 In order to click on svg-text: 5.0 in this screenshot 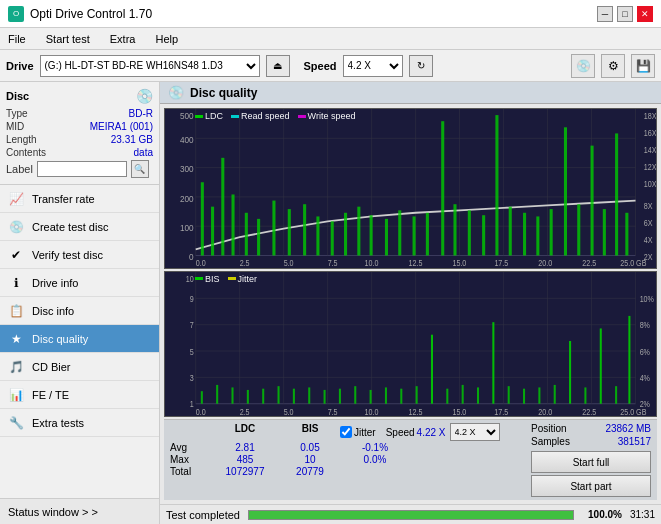, I will do `click(290, 264)`.